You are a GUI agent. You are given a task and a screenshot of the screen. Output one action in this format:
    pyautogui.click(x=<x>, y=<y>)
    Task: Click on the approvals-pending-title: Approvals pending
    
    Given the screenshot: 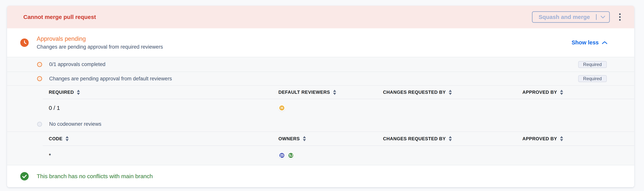 What is the action you would take?
    pyautogui.click(x=304, y=39)
    